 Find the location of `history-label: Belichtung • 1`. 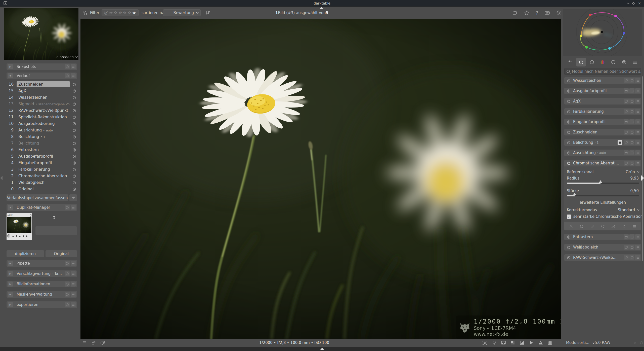

history-label: Belichtung • 1 is located at coordinates (43, 137).